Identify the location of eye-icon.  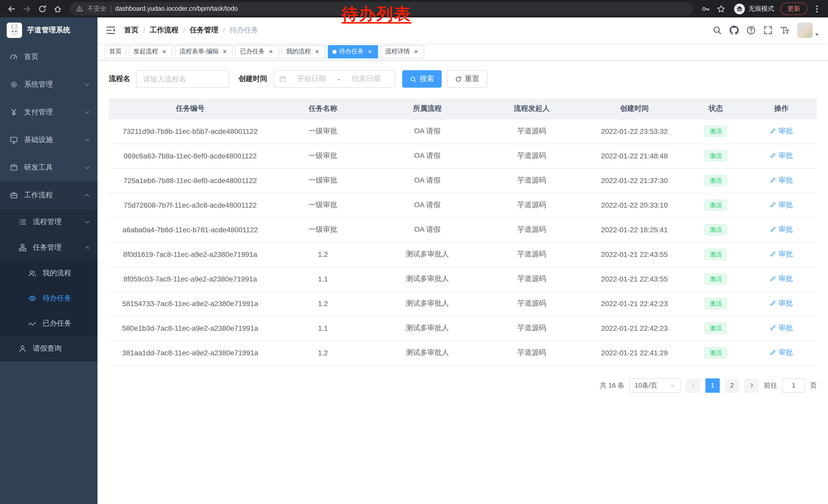
(32, 298).